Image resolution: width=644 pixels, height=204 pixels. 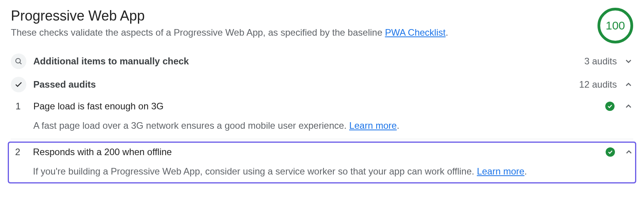 What do you see at coordinates (447, 33) in the screenshot?
I see `subtitle-suffix: .` at bounding box center [447, 33].